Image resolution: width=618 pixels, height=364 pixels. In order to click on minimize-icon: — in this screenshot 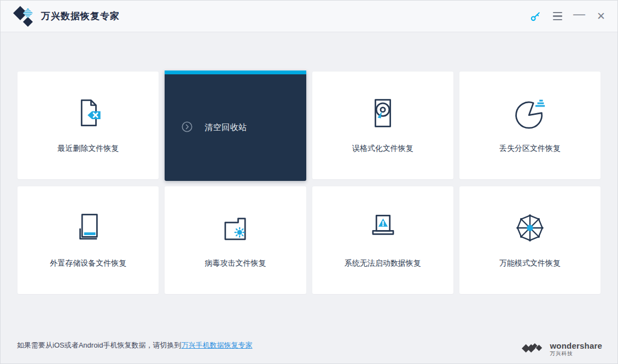, I will do `click(579, 14)`.